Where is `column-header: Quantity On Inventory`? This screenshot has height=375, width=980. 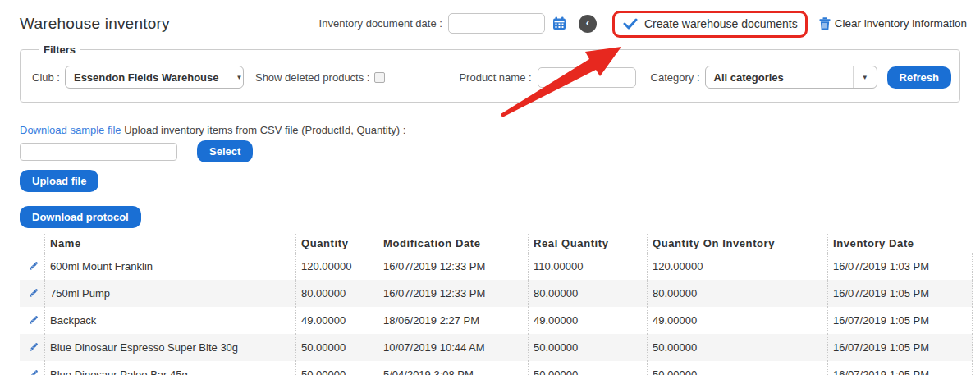 column-header: Quantity On Inventory is located at coordinates (737, 243).